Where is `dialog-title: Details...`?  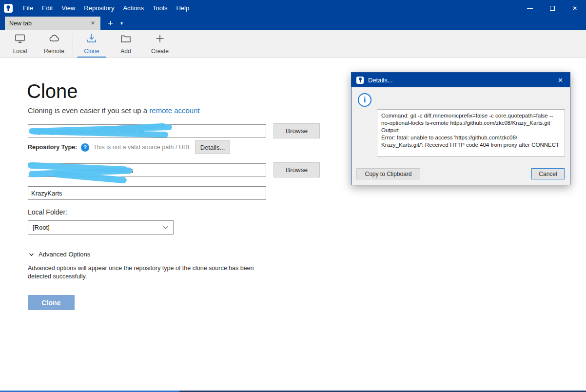 dialog-title: Details... is located at coordinates (380, 80).